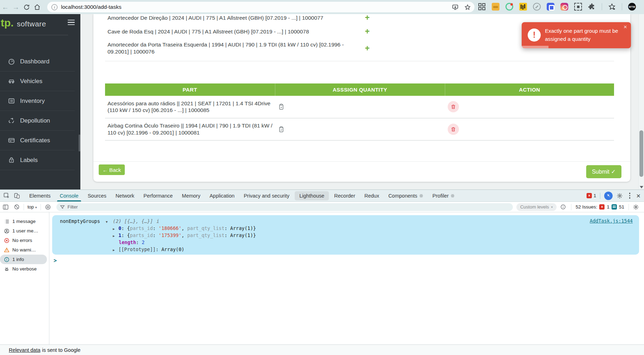  What do you see at coordinates (625, 27) in the screenshot?
I see `toast-close-icon: ×` at bounding box center [625, 27].